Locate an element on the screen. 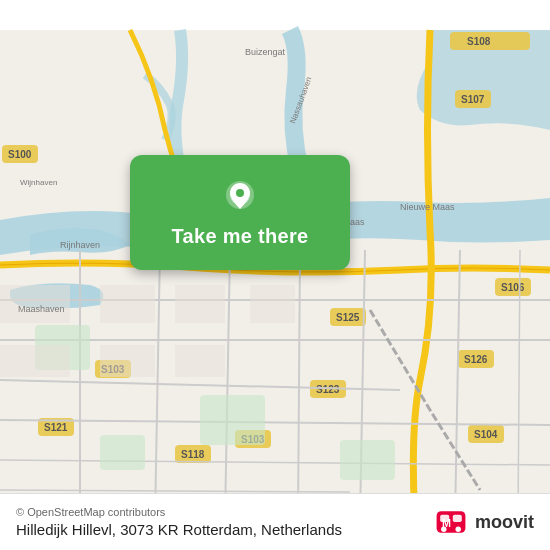 The height and width of the screenshot is (550, 550). svg-text: S123 is located at coordinates (328, 390).